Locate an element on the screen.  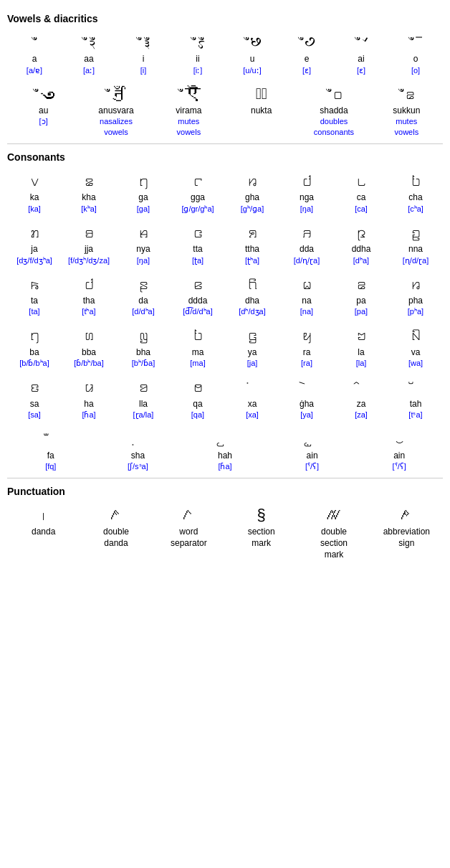
punct-cell: ꤯danda is located at coordinates (43, 532).